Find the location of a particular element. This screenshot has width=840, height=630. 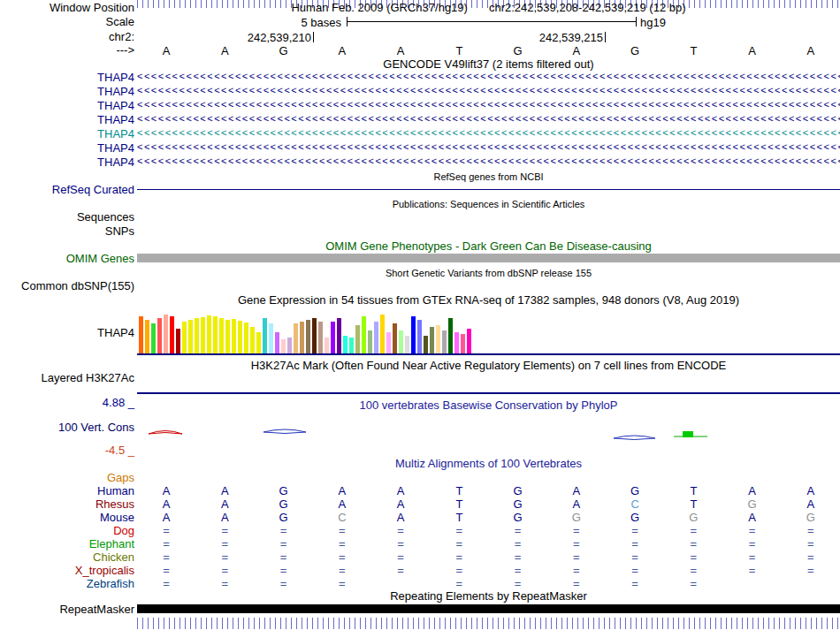

multiz-cell: A is located at coordinates (342, 504).